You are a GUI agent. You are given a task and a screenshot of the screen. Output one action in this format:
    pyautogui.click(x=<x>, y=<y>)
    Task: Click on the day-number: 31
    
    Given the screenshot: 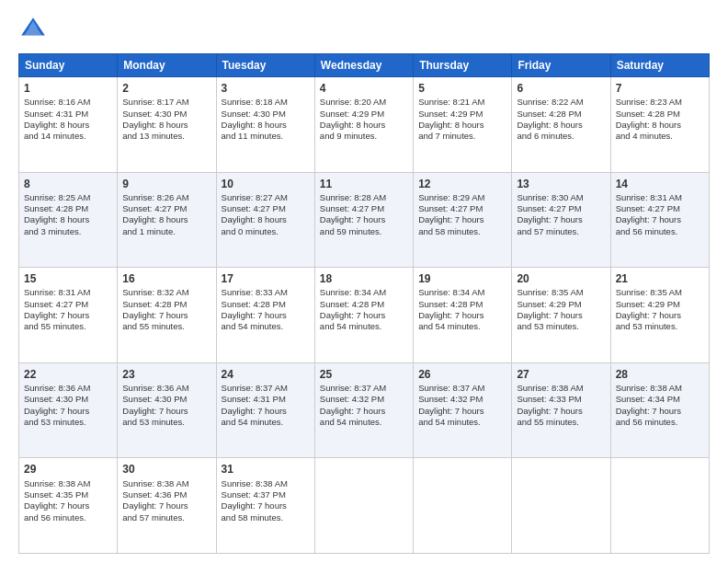 What is the action you would take?
    pyautogui.click(x=266, y=469)
    